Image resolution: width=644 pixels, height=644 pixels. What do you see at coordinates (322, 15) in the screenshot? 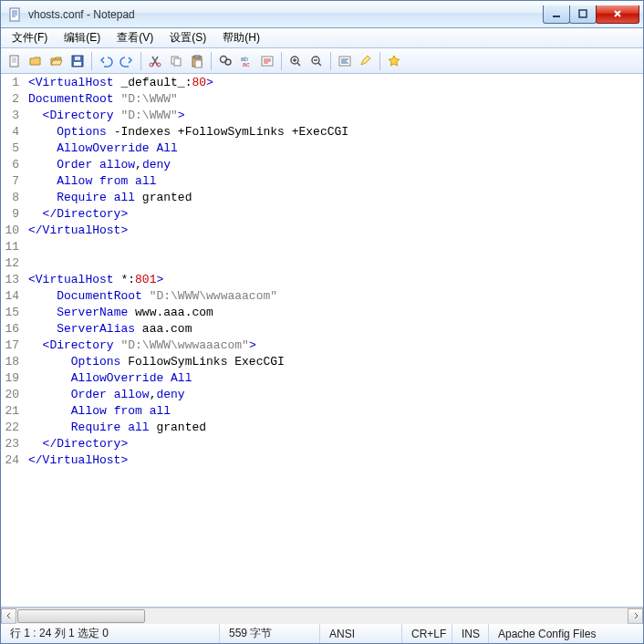
I see `title-bar: vhosts.conf - Notepad` at bounding box center [322, 15].